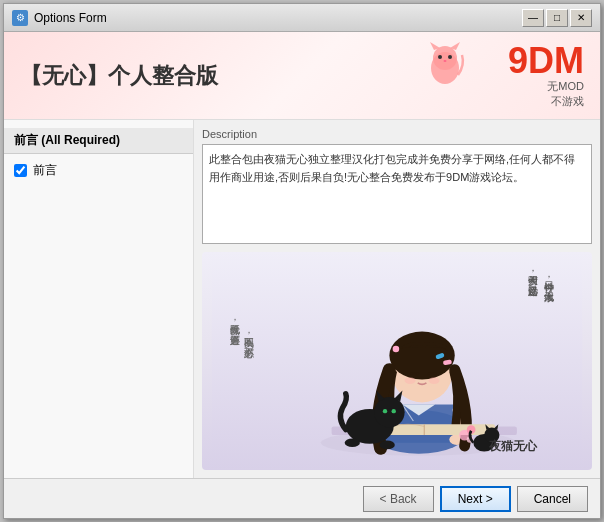 This screenshot has width=604, height=522. I want to click on back-button: < Back, so click(398, 499).